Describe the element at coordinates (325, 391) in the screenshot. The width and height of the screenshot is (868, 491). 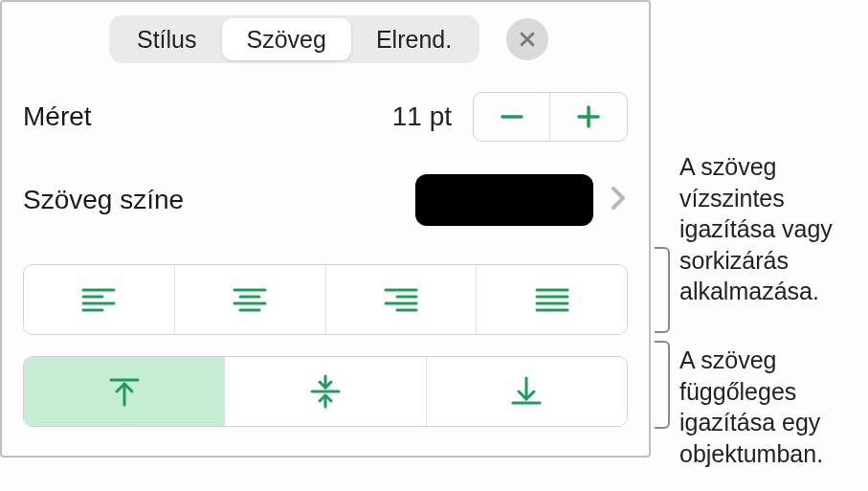
I see `vertical-align-group` at that location.